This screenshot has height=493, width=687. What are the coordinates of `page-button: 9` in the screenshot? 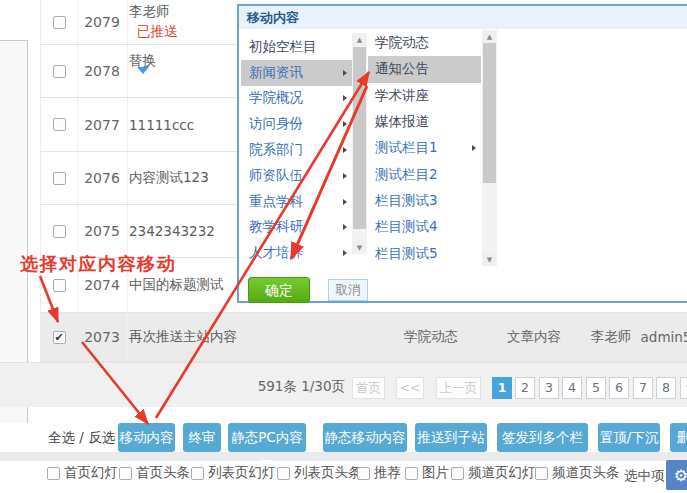 It's located at (684, 388).